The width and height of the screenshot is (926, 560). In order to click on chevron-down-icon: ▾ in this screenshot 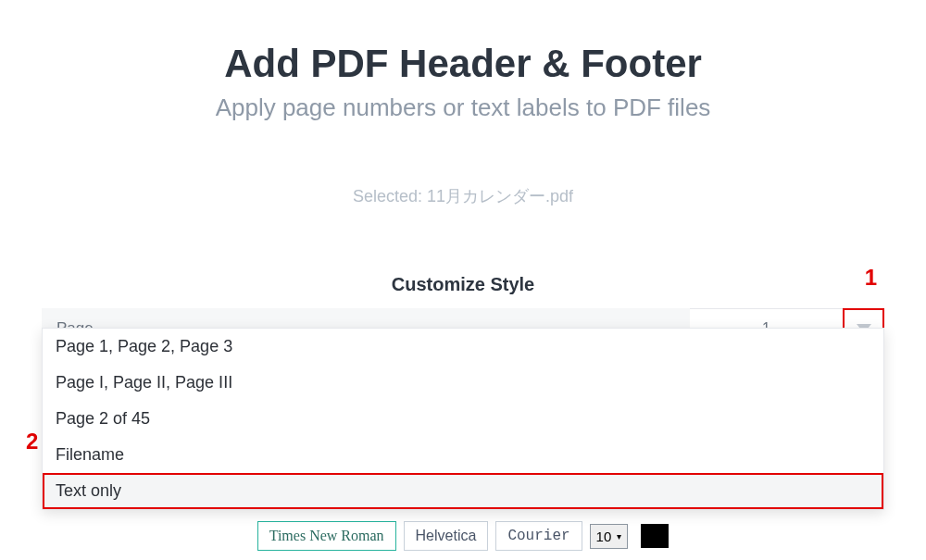, I will do `click(619, 537)`.